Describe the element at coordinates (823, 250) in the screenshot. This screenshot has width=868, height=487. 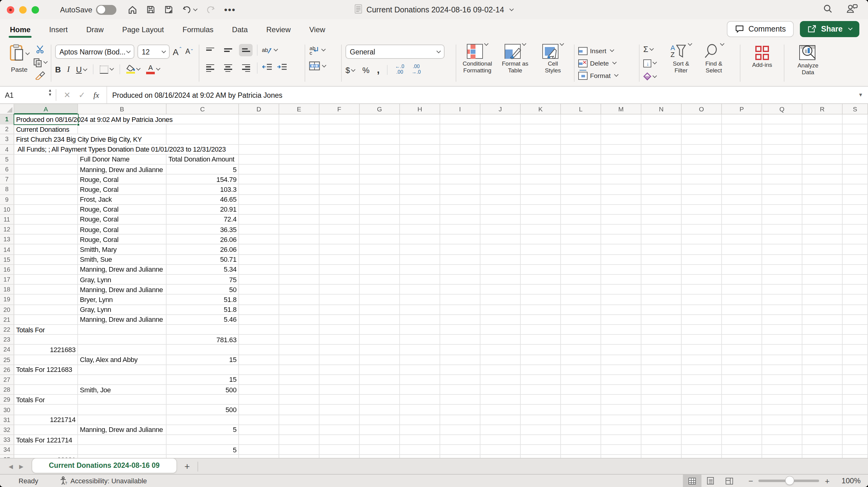
I see `cell-R14` at that location.